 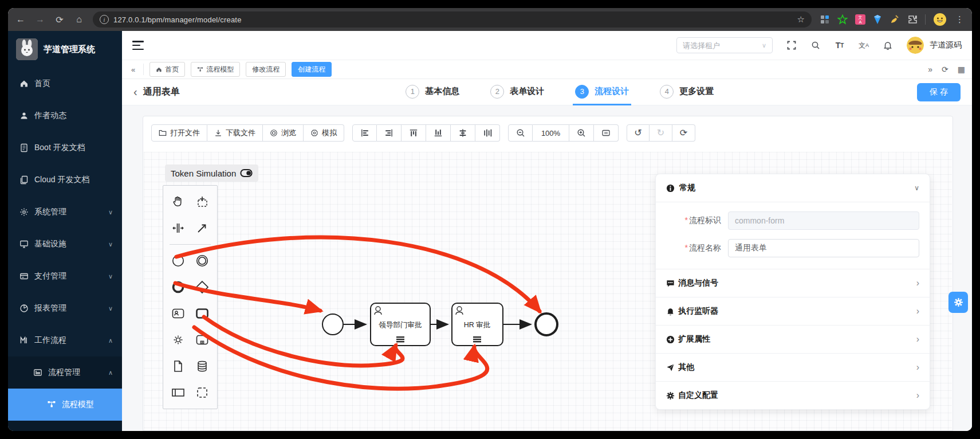 I want to click on sidebar-item-process-model: 流程模型, so click(x=65, y=405).